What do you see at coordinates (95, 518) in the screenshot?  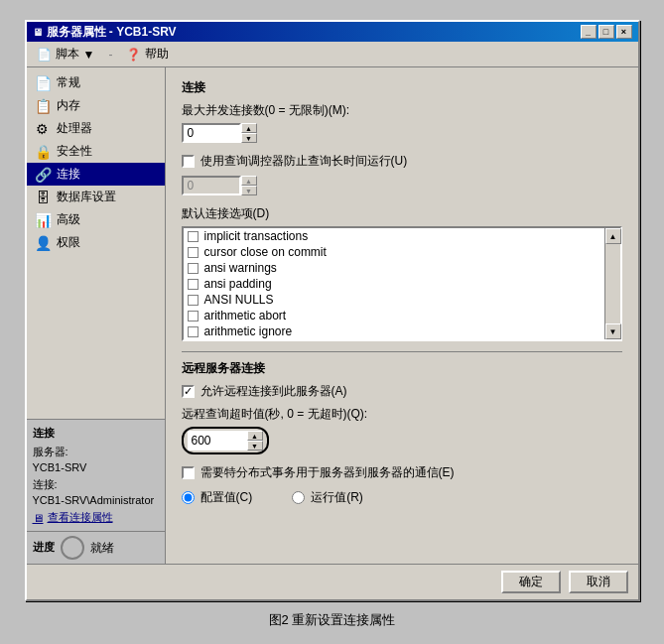 I see `view-connection-link: 🖥 查看连接属性` at bounding box center [95, 518].